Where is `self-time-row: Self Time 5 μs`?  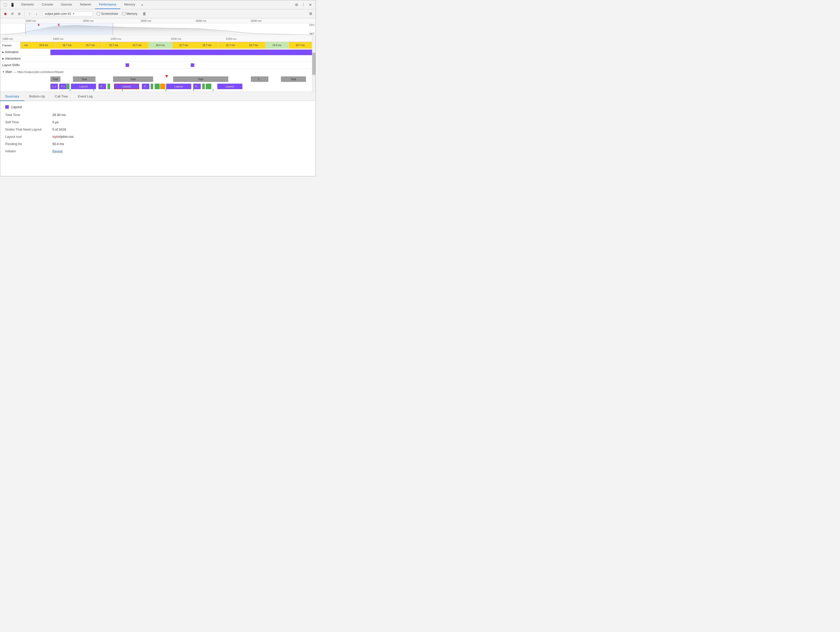 self-time-row: Self Time 5 μs is located at coordinates (158, 122).